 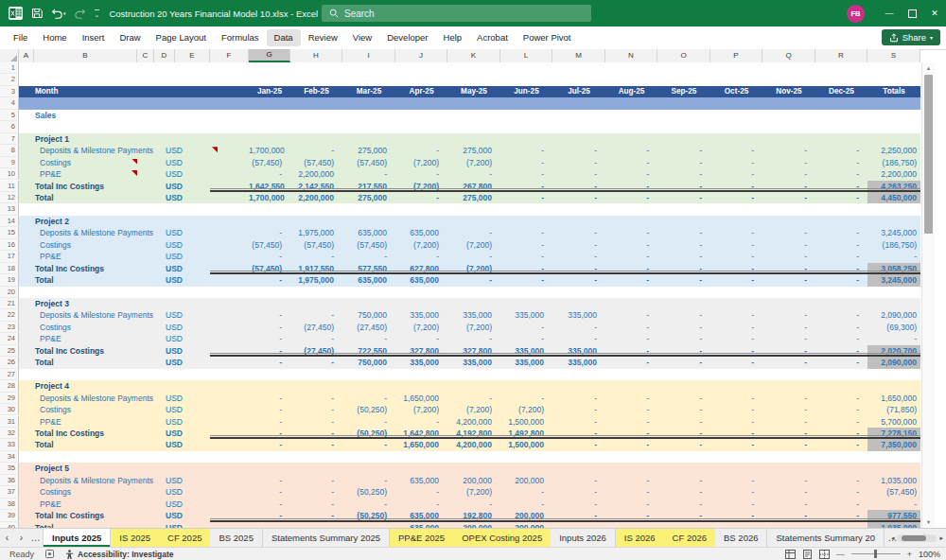 What do you see at coordinates (9, 315) in the screenshot?
I see `row-header-22: 22` at bounding box center [9, 315].